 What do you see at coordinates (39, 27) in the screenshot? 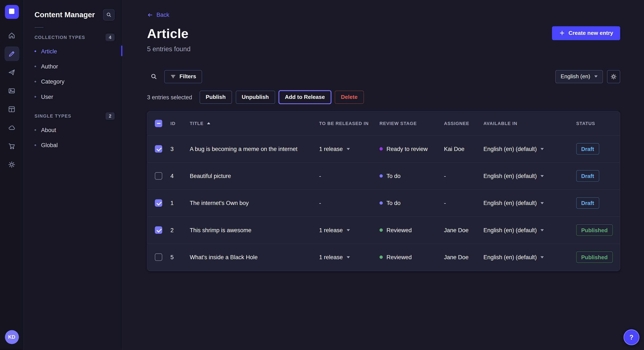
I see `sidebar-divider` at bounding box center [39, 27].